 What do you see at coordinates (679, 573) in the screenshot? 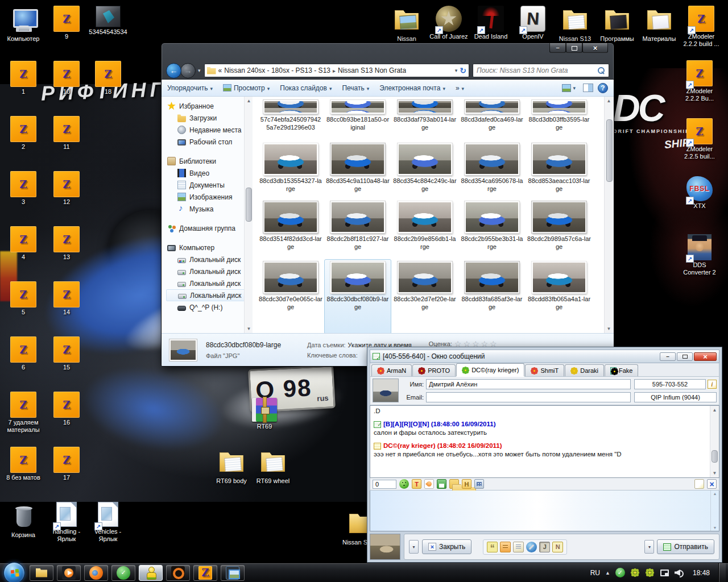
I see `volume-tray-icon` at bounding box center [679, 573].